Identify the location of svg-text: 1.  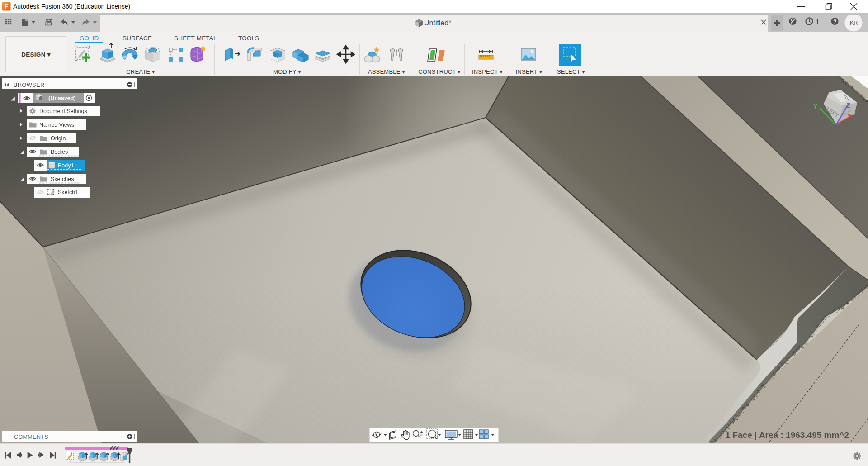
(817, 22).